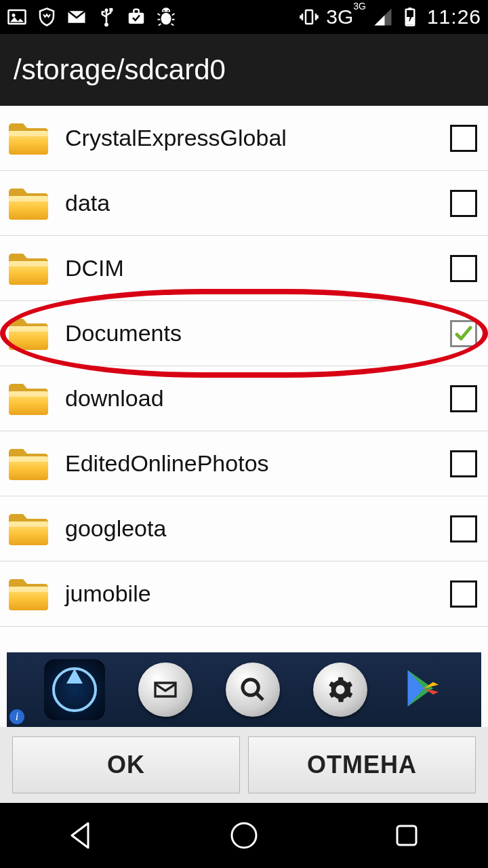  I want to click on nav-home-button, so click(244, 835).